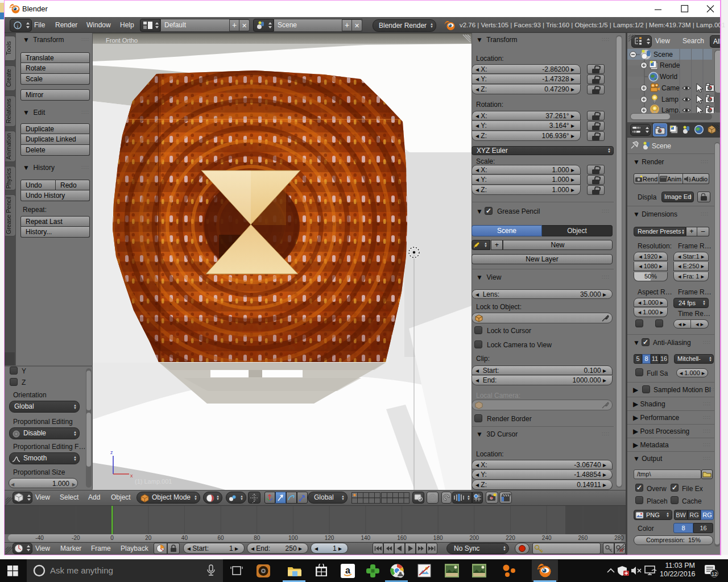 The width and height of the screenshot is (728, 582). What do you see at coordinates (148, 538) in the screenshot?
I see `svg-text: 20` at bounding box center [148, 538].